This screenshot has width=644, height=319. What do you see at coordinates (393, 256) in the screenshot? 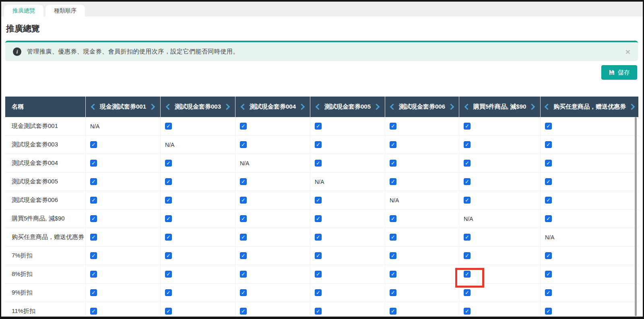
I see `checkbox-r8-c5: ✓` at bounding box center [393, 256].